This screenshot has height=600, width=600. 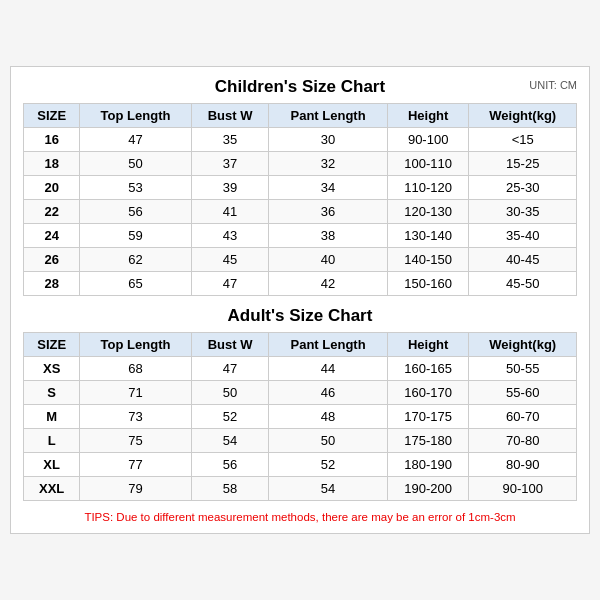 What do you see at coordinates (136, 369) in the screenshot?
I see `table-cell: 68` at bounding box center [136, 369].